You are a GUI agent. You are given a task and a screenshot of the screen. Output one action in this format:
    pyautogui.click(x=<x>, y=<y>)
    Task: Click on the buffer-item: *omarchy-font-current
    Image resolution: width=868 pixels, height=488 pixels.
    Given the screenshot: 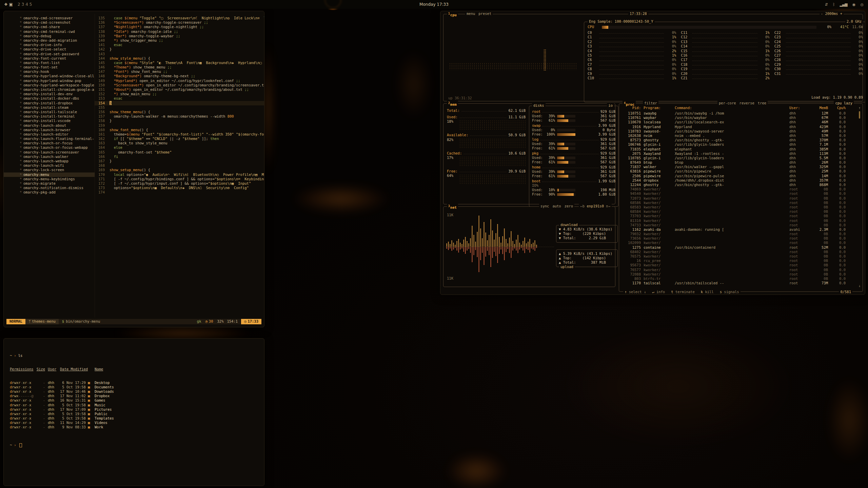 What is the action you would take?
    pyautogui.click(x=49, y=58)
    